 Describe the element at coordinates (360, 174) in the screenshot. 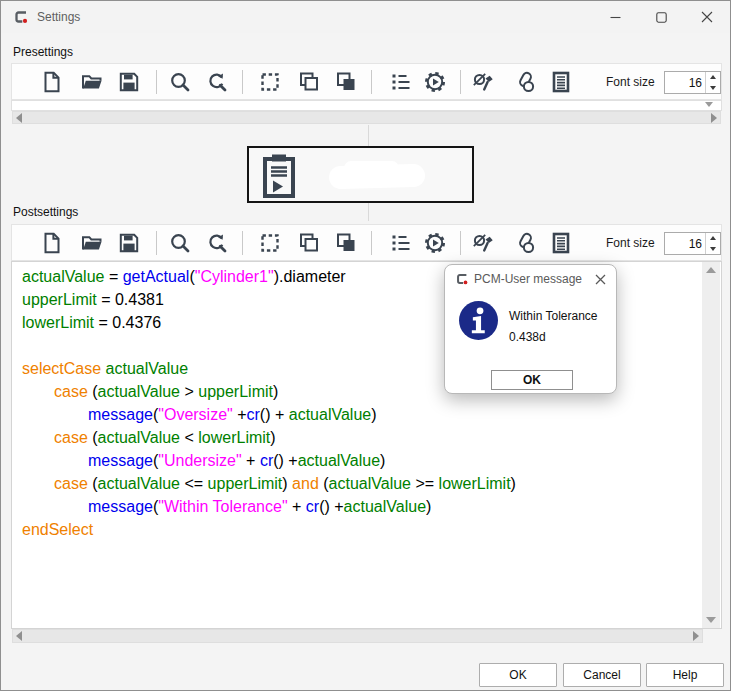

I see `program-clipboard-box` at that location.